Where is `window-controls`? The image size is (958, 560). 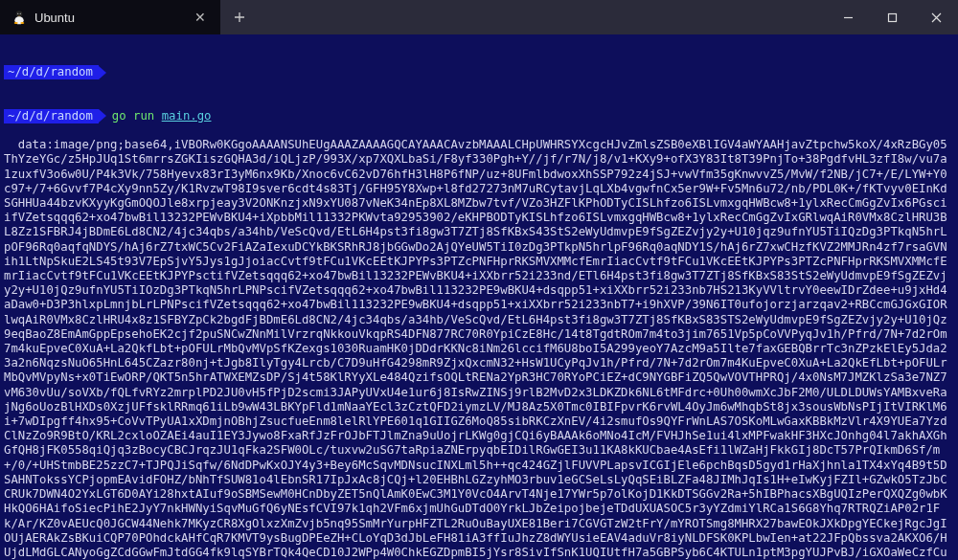
window-controls is located at coordinates (892, 17).